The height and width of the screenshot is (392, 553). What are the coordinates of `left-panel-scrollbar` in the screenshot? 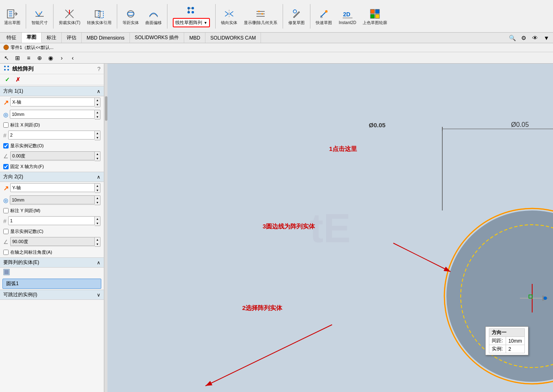 It's located at (106, 228).